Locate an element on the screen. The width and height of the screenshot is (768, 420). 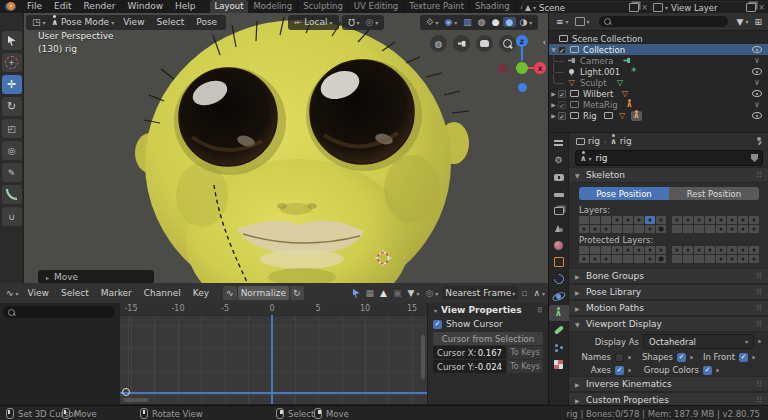
cursor-y-field: Cursor Y: -0.024 is located at coordinates (470, 366).